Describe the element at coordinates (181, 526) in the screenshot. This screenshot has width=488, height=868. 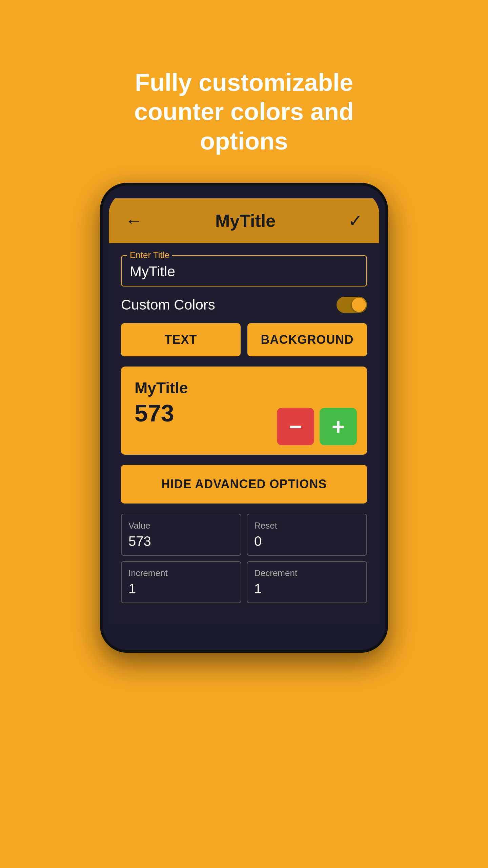
I see `value-label: Value` at that location.